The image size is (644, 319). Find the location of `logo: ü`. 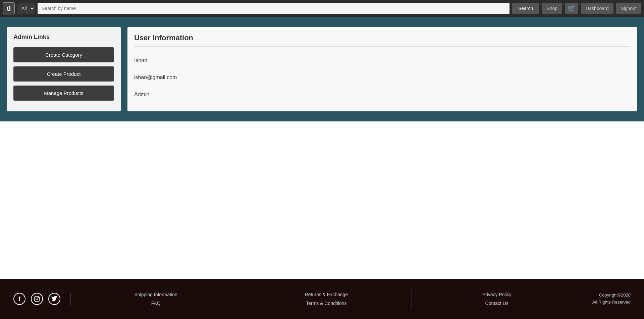

logo: ü is located at coordinates (9, 8).